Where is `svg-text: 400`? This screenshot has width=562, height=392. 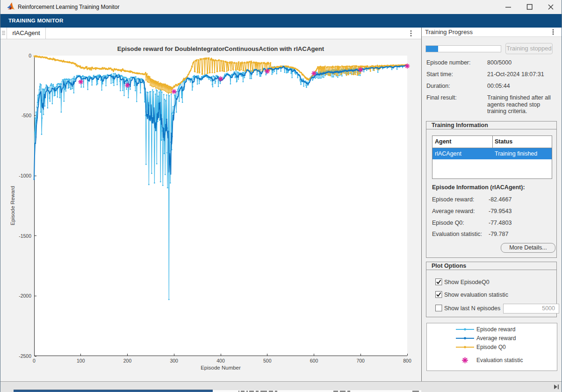
svg-text: 400 is located at coordinates (221, 361).